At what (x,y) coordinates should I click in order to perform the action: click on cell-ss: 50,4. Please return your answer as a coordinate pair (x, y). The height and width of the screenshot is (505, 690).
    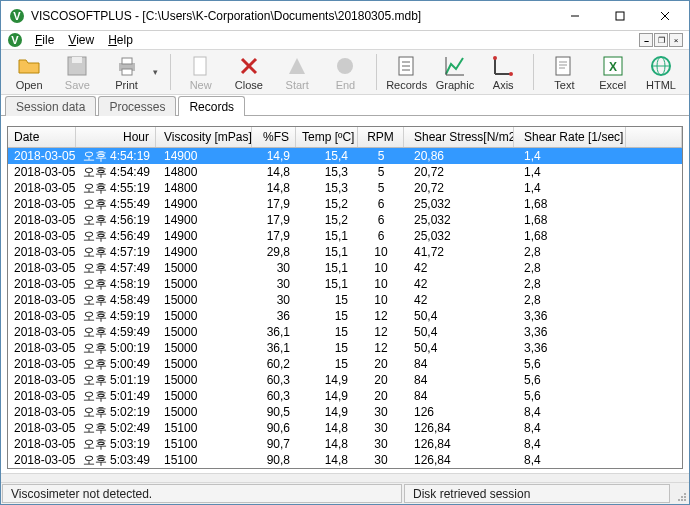
    Looking at the image, I should click on (459, 348).